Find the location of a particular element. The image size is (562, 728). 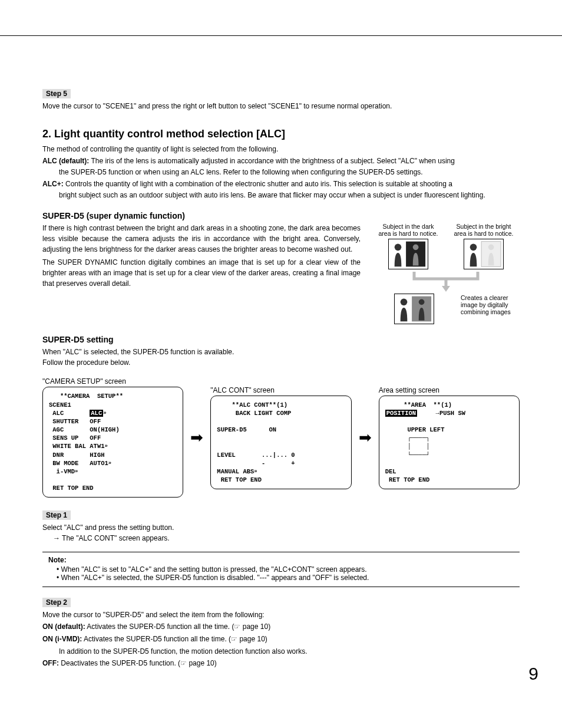

superd5-heading: SUPER-D5 (super dynamic function) is located at coordinates (281, 216).